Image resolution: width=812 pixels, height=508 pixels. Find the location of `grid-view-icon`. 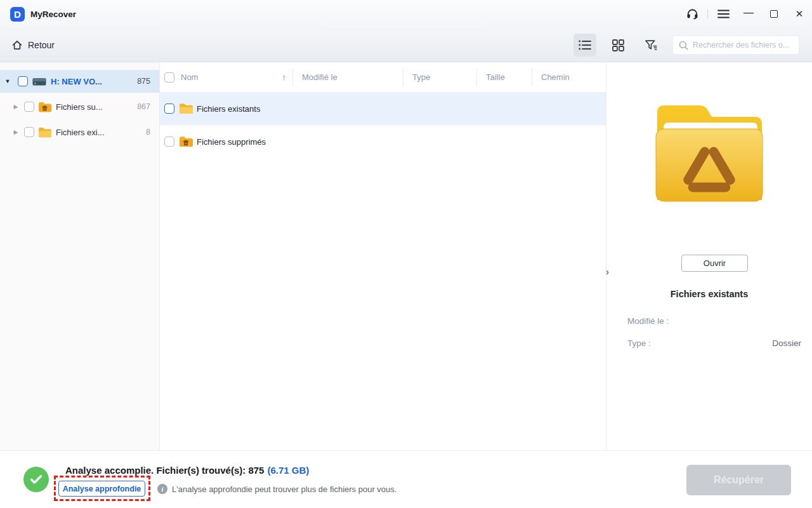

grid-view-icon is located at coordinates (618, 46).